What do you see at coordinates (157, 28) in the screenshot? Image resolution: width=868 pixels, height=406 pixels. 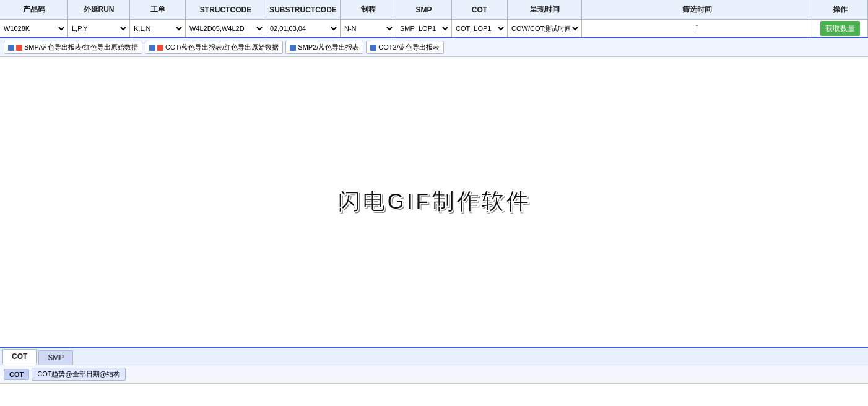 I see `station-select: K,L,N` at bounding box center [157, 28].